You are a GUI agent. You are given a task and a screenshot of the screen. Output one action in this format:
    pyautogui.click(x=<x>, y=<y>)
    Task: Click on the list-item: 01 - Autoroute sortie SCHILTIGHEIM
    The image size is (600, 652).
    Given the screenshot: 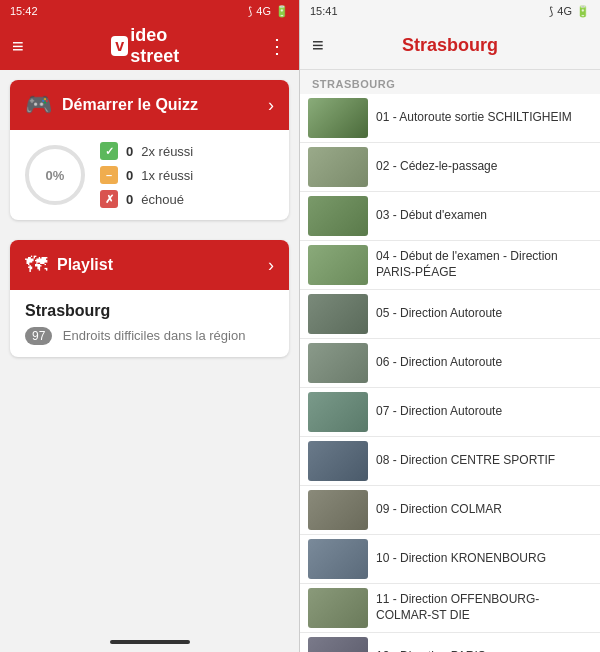 What is the action you would take?
    pyautogui.click(x=450, y=118)
    